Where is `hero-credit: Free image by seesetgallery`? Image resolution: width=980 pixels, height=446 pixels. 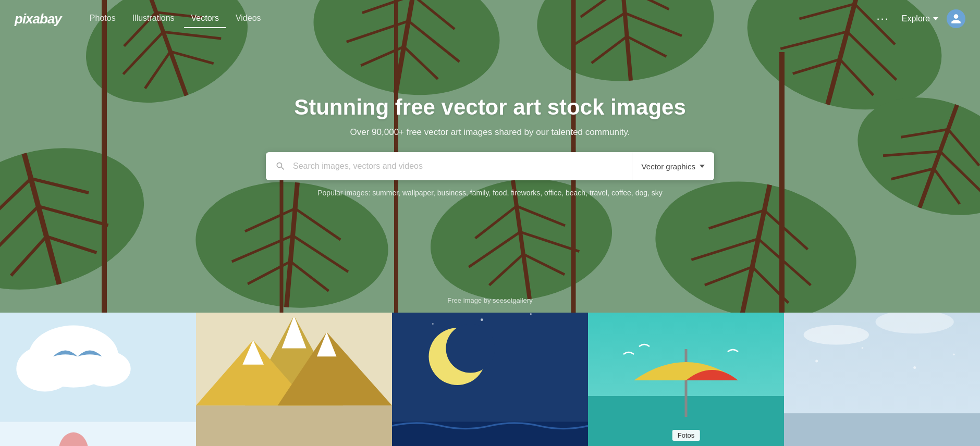
hero-credit: Free image by seesetgallery is located at coordinates (490, 300).